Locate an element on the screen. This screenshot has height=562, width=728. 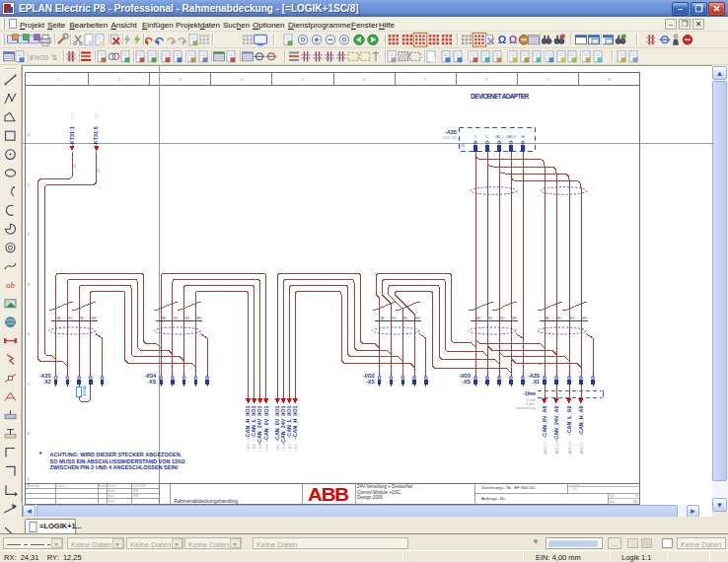
svg-text: 0 is located at coordinates (29, 135).